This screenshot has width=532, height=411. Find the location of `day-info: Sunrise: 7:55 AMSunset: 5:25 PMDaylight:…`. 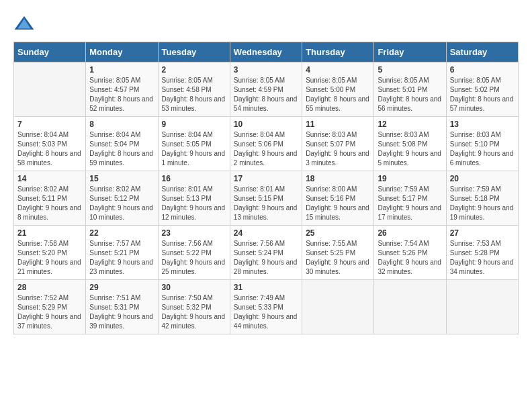

day-info: Sunrise: 7:55 AMSunset: 5:25 PMDaylight:… is located at coordinates (338, 258).